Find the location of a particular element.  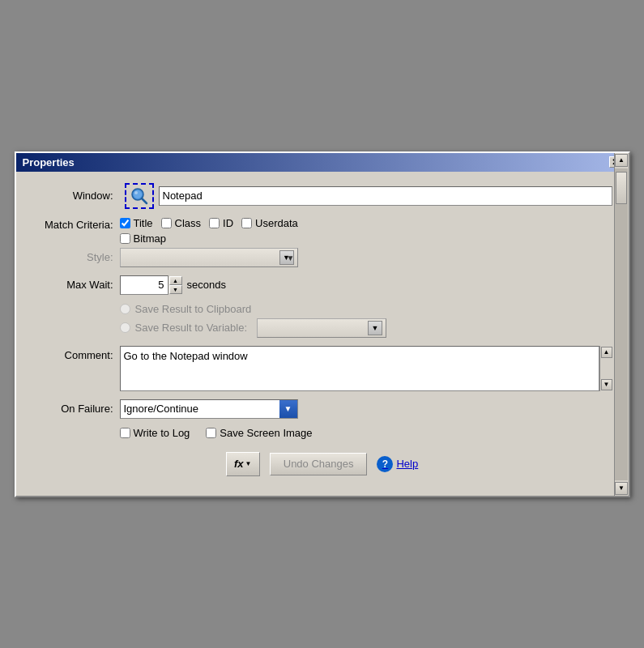

max-wait-input is located at coordinates (144, 285).